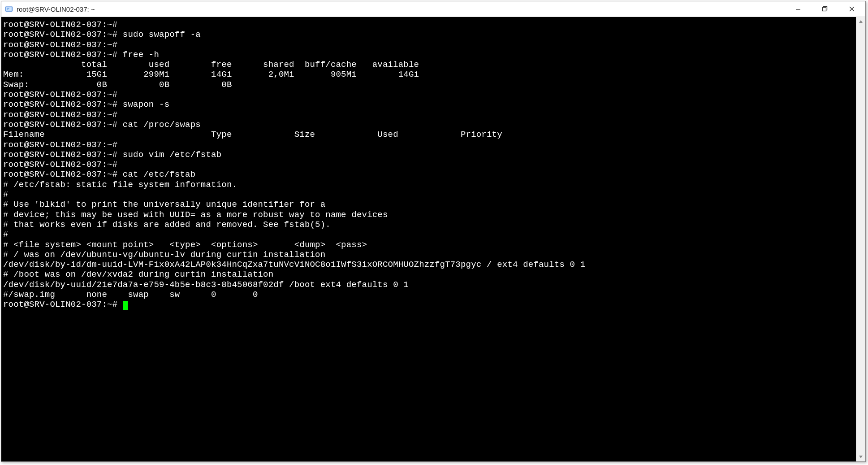 Image resolution: width=868 pixels, height=465 pixels. Describe the element at coordinates (86, 104) in the screenshot. I see `terminal-line: root@SRV-OLIN02-037:~# swapon -s` at that location.